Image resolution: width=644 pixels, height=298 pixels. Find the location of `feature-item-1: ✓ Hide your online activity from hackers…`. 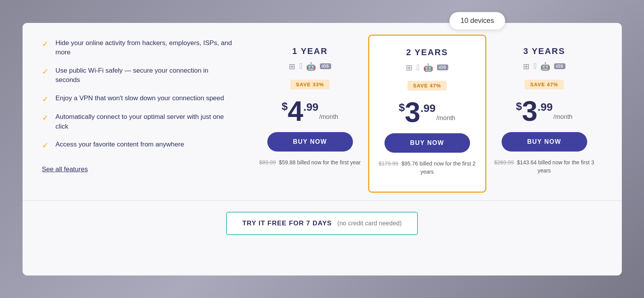

feature-item-1: ✓ Hide your online activity from hackers… is located at coordinates (137, 48).